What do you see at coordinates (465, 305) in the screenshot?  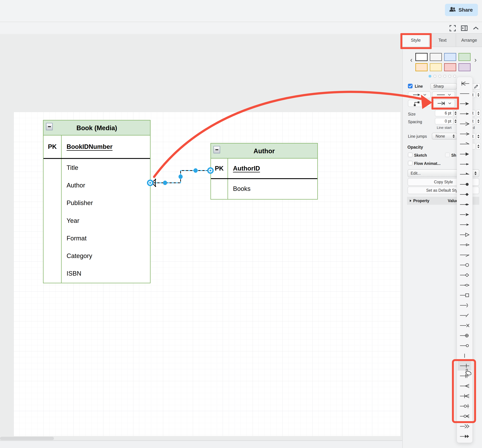 I see `marker-option-curve` at bounding box center [465, 305].